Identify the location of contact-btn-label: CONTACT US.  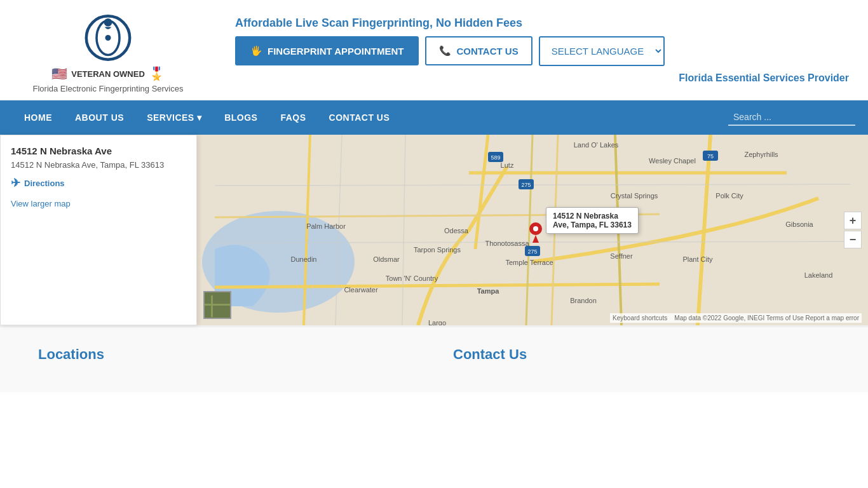
(487, 51).